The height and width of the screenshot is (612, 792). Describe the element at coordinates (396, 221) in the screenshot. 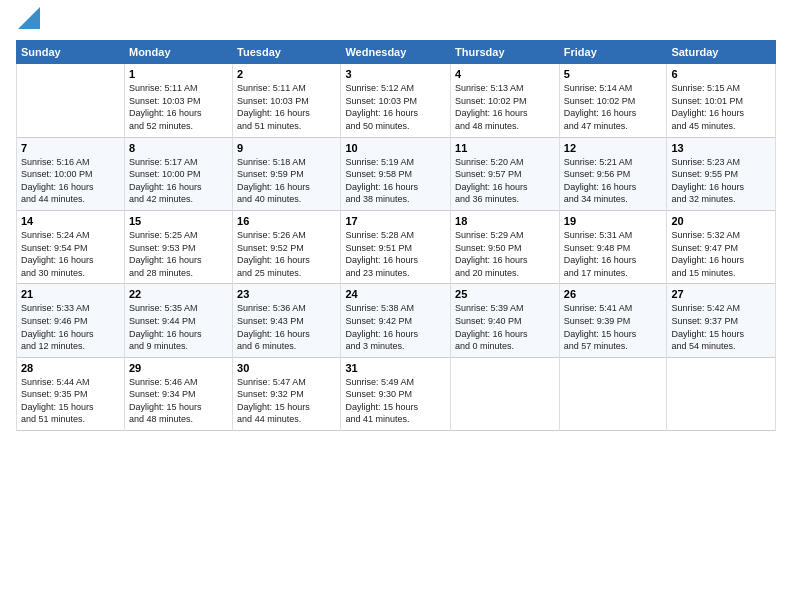

I see `day-number: 17` at that location.